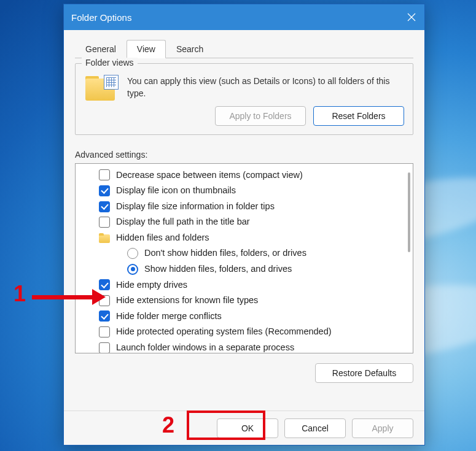  Describe the element at coordinates (244, 317) in the screenshot. I see `list-item: Hide folder merge conflicts` at that location.